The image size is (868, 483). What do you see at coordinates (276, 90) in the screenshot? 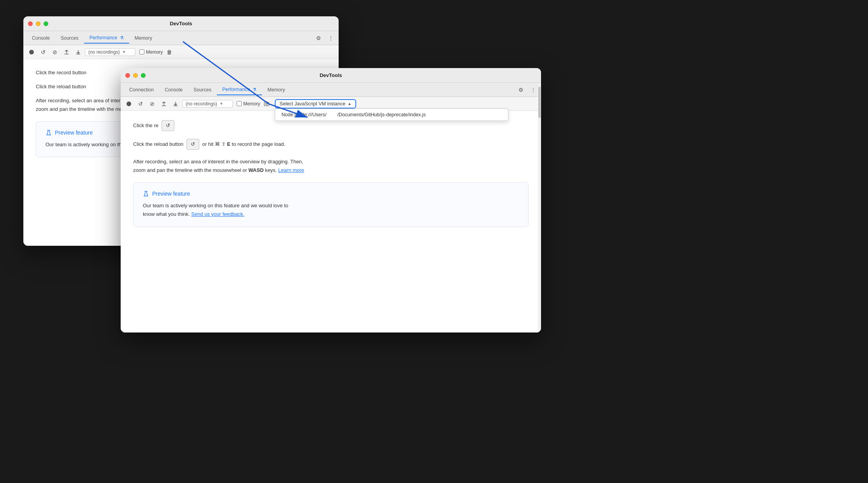
I see `front-tab-memory: Memory` at bounding box center [276, 90].